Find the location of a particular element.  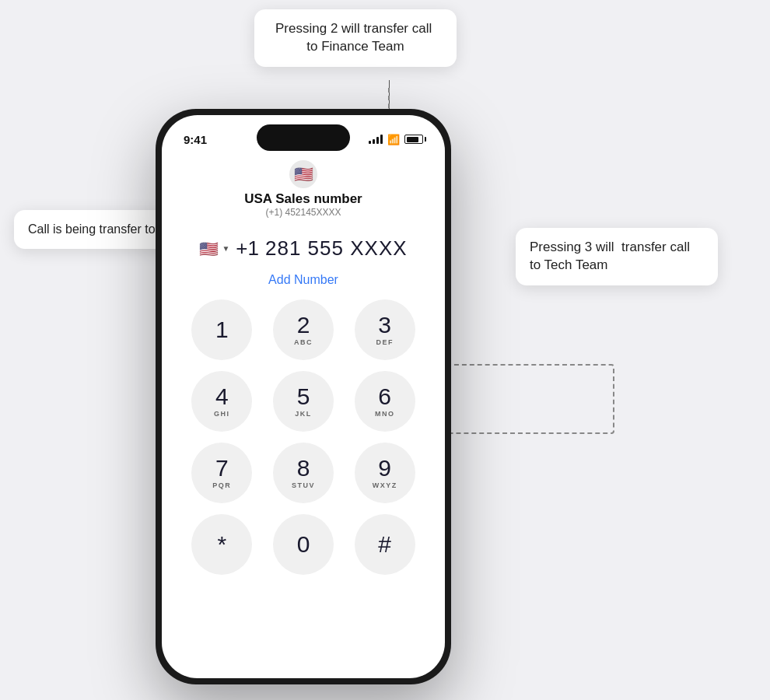

key-main-digit: 1 is located at coordinates (222, 330).